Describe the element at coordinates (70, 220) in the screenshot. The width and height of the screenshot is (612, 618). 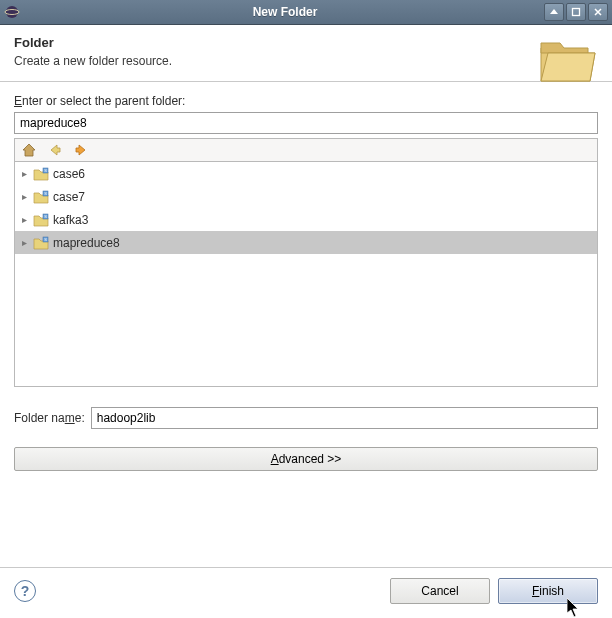
I see `tree-item-label: kafka3` at that location.